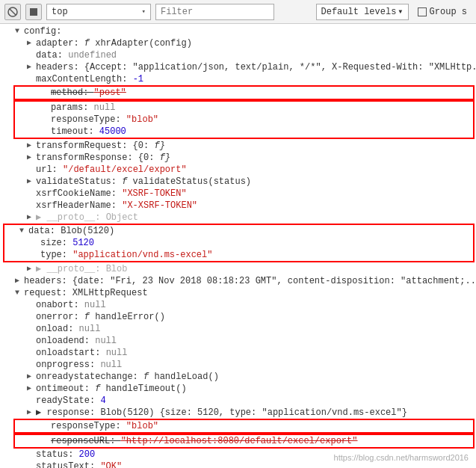 The width and height of the screenshot is (476, 468). What do you see at coordinates (359, 12) in the screenshot?
I see `default-levels-label: Default levels` at bounding box center [359, 12].